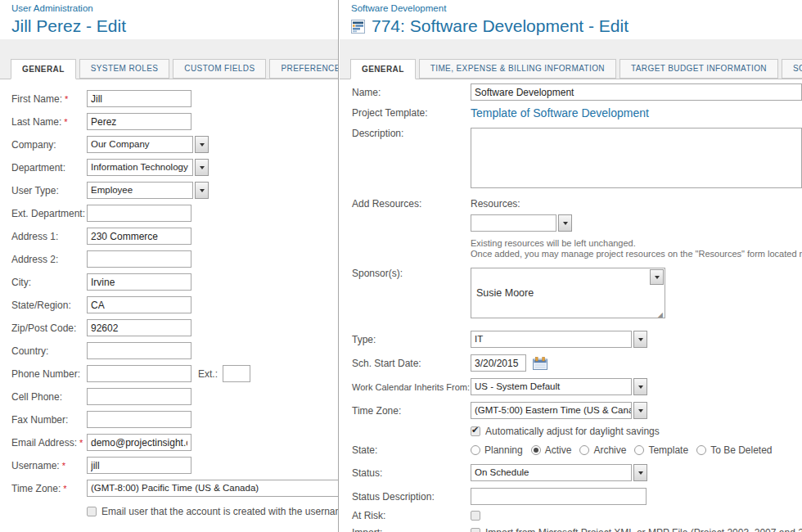  Describe the element at coordinates (139, 236) in the screenshot. I see `address1-input` at that location.